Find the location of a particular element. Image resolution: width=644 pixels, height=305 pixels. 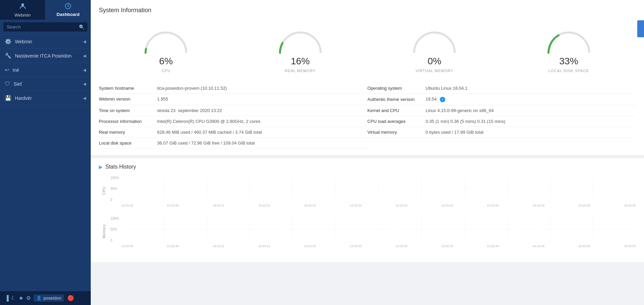

gear-icon: ⚙ is located at coordinates (28, 298).